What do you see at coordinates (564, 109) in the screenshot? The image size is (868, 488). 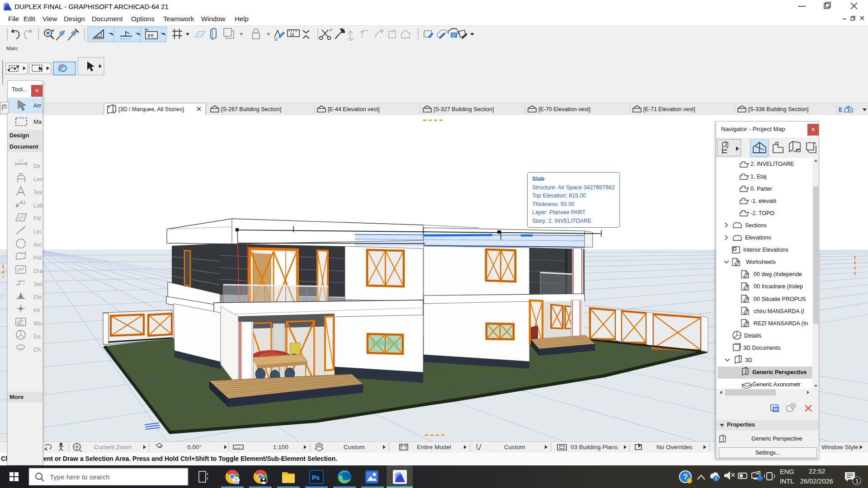 I see `svg-text: [E-70 Elevation vest]` at bounding box center [564, 109].